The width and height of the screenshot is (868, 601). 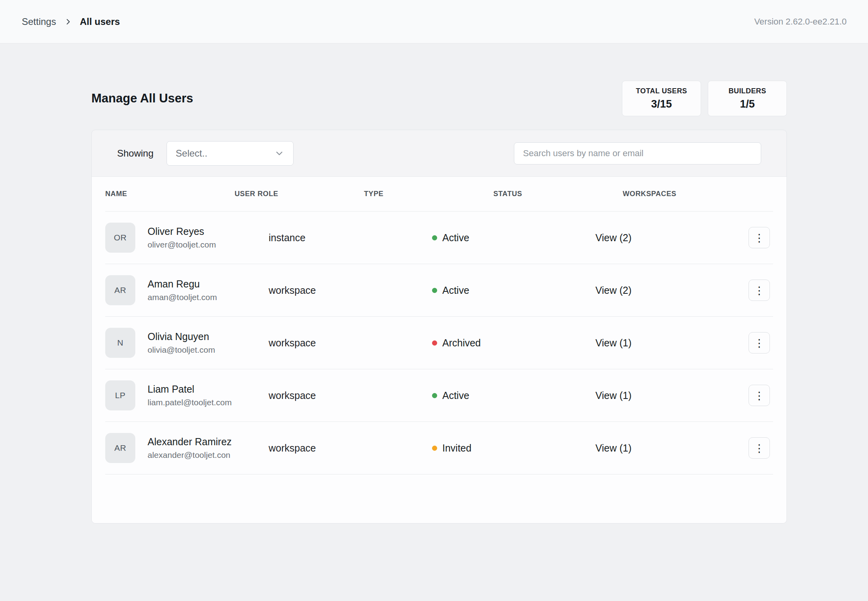 What do you see at coordinates (190, 395) in the screenshot?
I see `name-block: Liam Patel liam.patel@tooljet.com` at bounding box center [190, 395].